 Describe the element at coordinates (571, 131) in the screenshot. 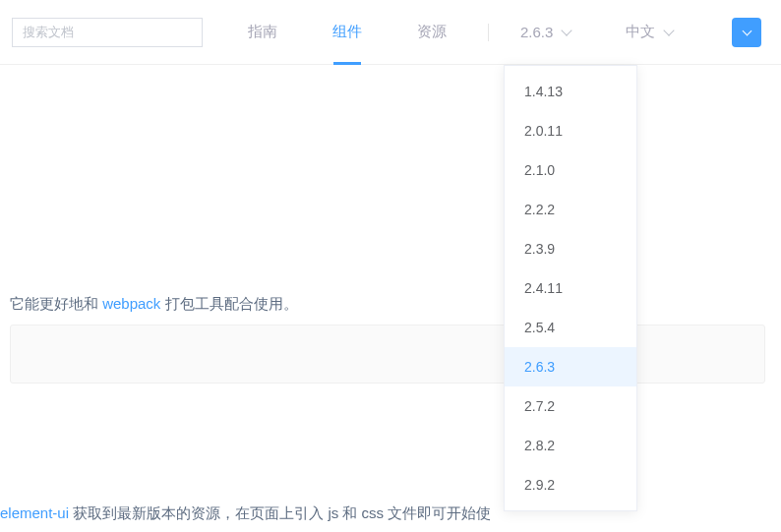

I see `version-option: 2.0.11` at that location.